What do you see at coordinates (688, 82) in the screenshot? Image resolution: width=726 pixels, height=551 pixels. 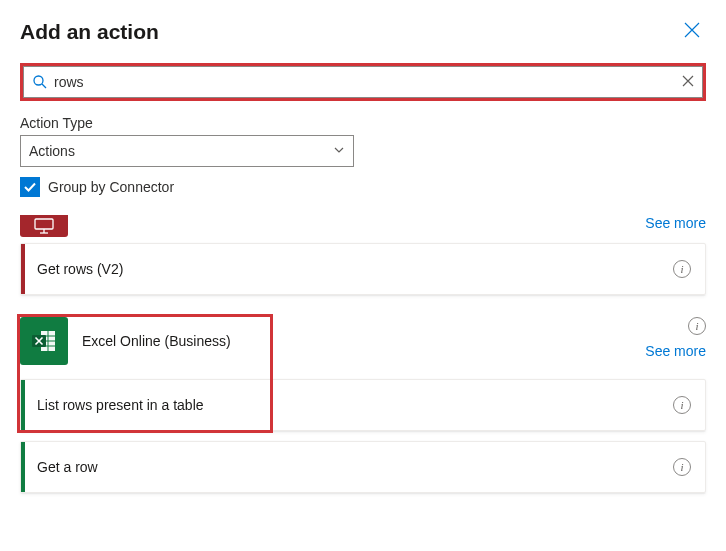 I see `clear-search-button` at bounding box center [688, 82].